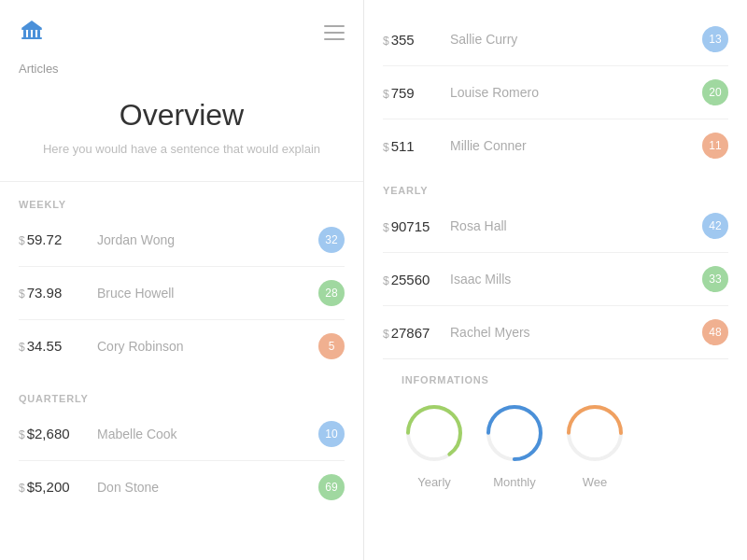 This screenshot has width=747, height=560. Describe the element at coordinates (416, 146) in the screenshot. I see `amount: $511` at that location.